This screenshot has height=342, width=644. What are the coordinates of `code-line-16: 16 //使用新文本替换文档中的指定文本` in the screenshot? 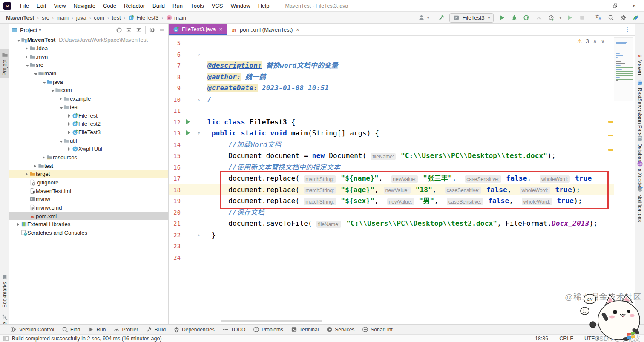 It's located at (391, 168).